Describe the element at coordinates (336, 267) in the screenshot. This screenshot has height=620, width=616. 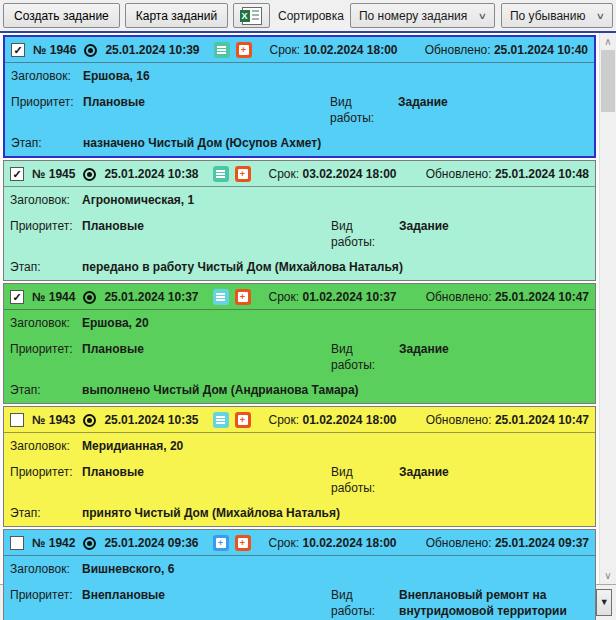
I see `stage-value: передано в работу Чистый Дом (Михайлова …` at that location.